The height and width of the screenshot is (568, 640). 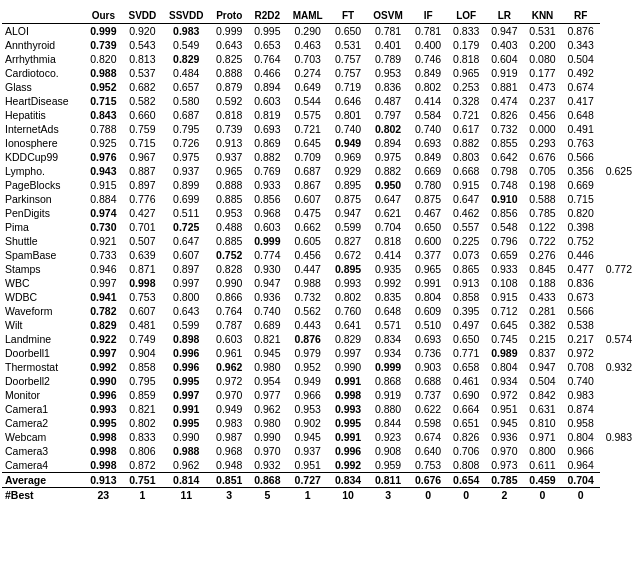 What do you see at coordinates (43, 409) in the screenshot?
I see `dataset-name: Camera1` at bounding box center [43, 409].